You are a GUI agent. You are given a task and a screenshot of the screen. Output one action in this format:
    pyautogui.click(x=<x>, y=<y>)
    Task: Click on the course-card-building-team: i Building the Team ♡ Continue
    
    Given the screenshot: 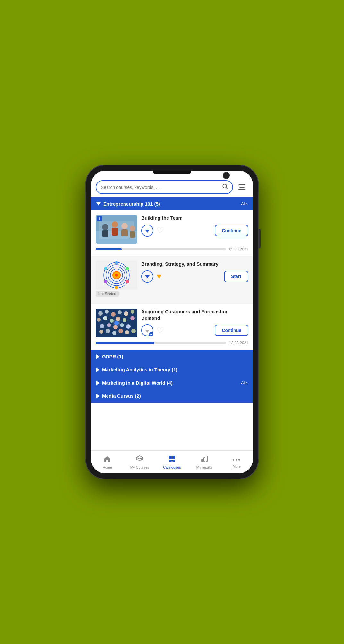 What is the action you would take?
    pyautogui.click(x=172, y=233)
    